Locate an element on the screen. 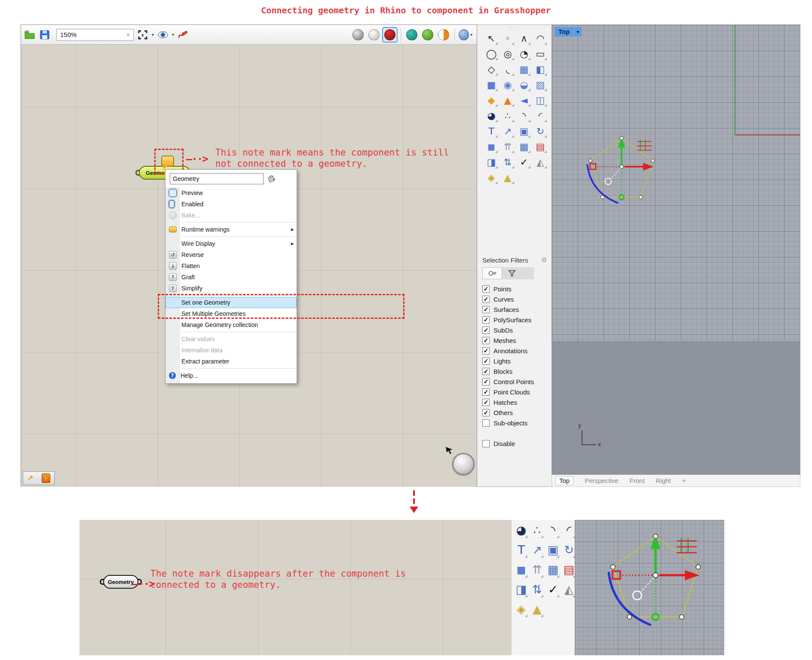 The image size is (812, 660). checkbox-sub-objects is located at coordinates (486, 423).